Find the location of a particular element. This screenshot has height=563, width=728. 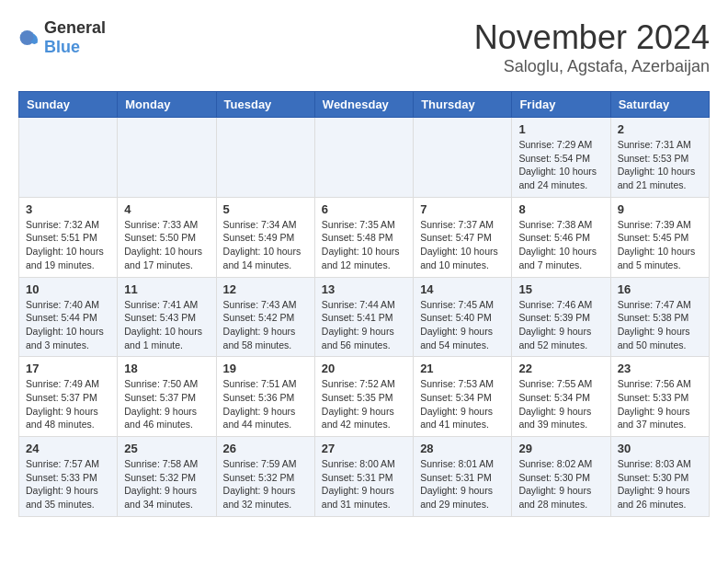

day-number: 15 is located at coordinates (561, 289).